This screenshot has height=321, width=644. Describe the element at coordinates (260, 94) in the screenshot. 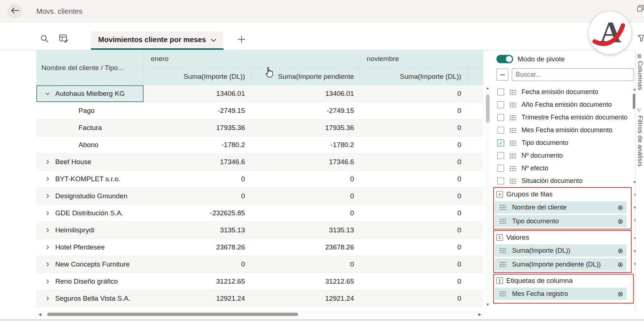

I see `table-row: Autohaus Mielberg KG13406.0113406.010` at that location.